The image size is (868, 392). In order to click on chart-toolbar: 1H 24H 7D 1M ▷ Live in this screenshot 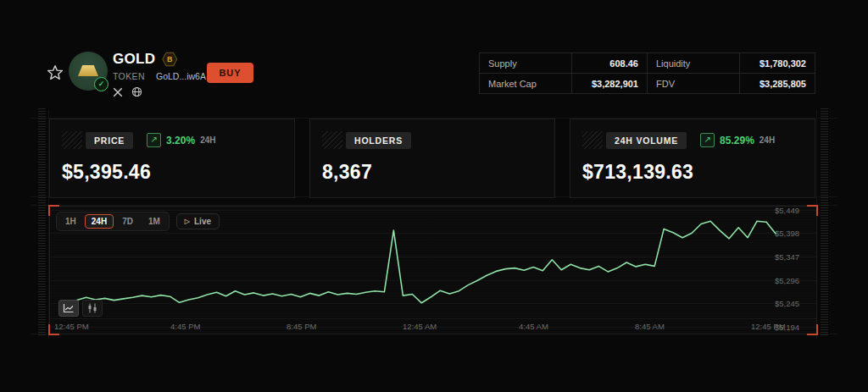, I will do `click(137, 222)`.